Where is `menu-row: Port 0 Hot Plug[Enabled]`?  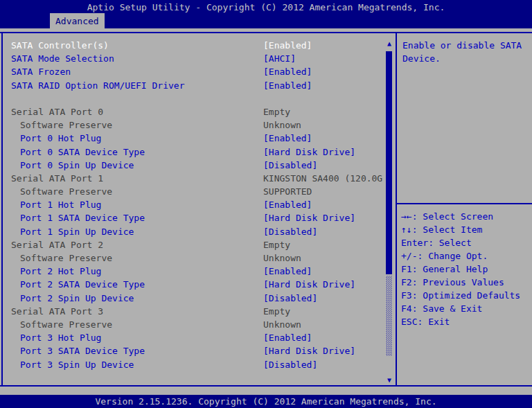
menu-row: Port 0 Hot Plug[Enabled] is located at coordinates (197, 139).